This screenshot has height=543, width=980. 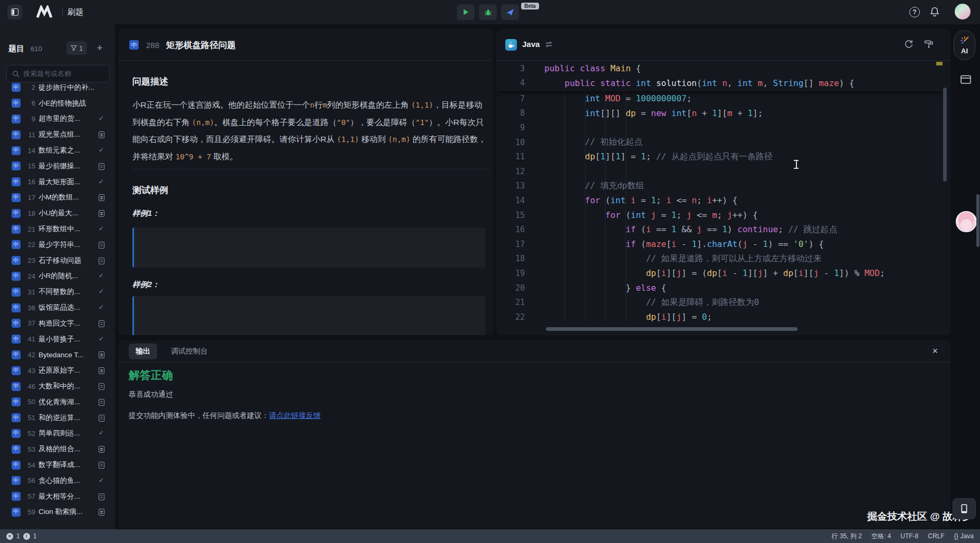 I want to click on problem-list-item: 中 6 小E的怪物挑战, so click(x=57, y=103).